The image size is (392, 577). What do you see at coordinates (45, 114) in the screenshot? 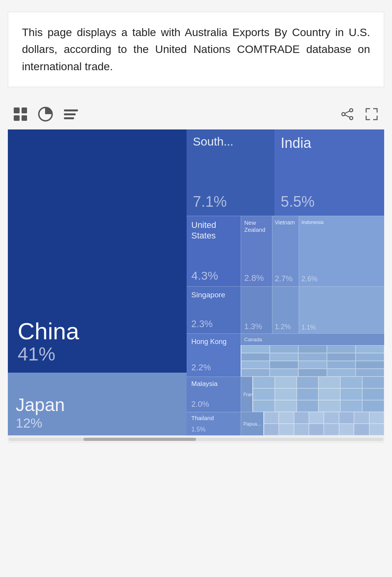
I see `pie-chart-icon` at bounding box center [45, 114].